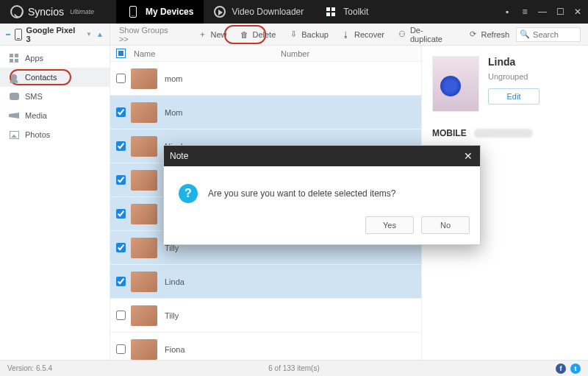  What do you see at coordinates (578, 12) in the screenshot?
I see `close-icon: ✕` at bounding box center [578, 12].